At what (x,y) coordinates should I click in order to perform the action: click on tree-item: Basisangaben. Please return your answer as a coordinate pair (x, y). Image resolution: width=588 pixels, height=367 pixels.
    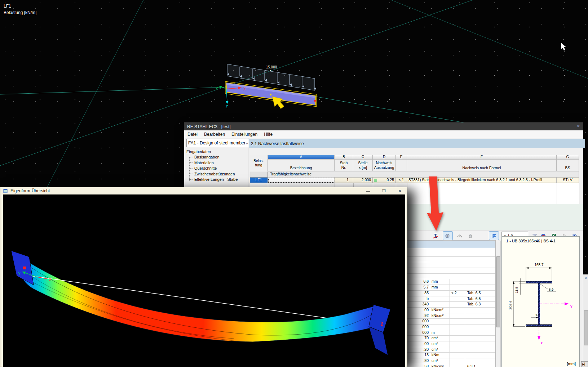
    Looking at the image, I should click on (217, 157).